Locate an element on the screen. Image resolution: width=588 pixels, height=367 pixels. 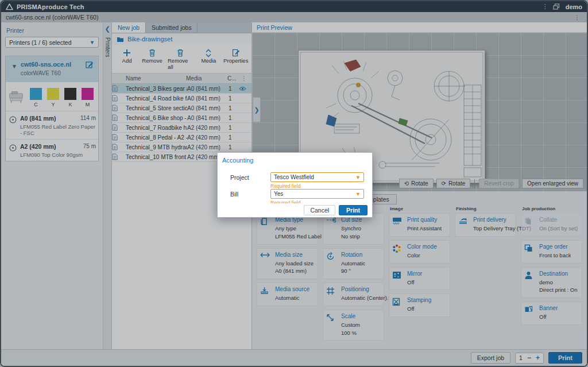
bill-value: Yes is located at coordinates (278, 194).